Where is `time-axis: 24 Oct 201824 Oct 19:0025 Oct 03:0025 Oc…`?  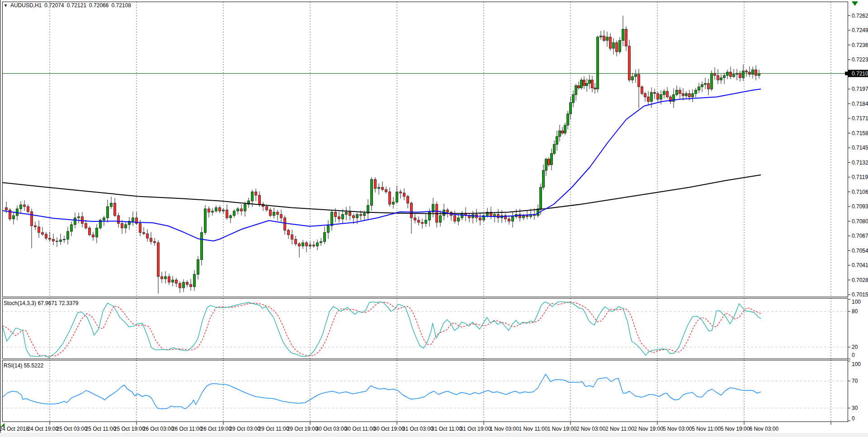 time-axis: 24 Oct 201824 Oct 19:0025 Oct 03:0025 Oc… is located at coordinates (389, 429).